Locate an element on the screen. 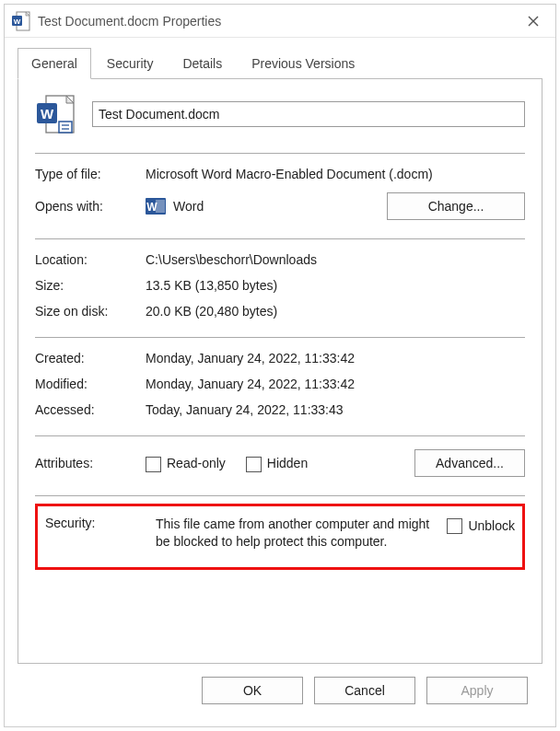 The height and width of the screenshot is (731, 560). opens-with-row: Opens with: W Word Change... is located at coordinates (280, 206).